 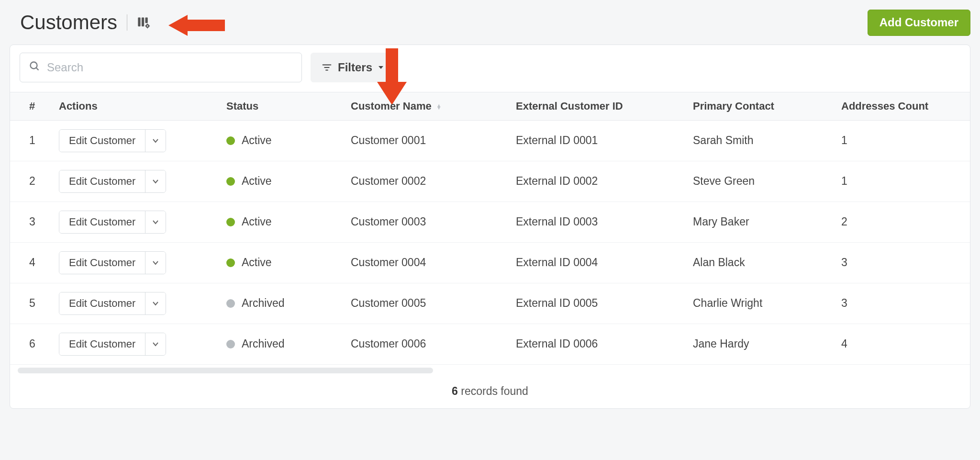 I want to click on table-header-row: # Actions Status Customer Name ▲▼ Extern…, so click(x=490, y=106).